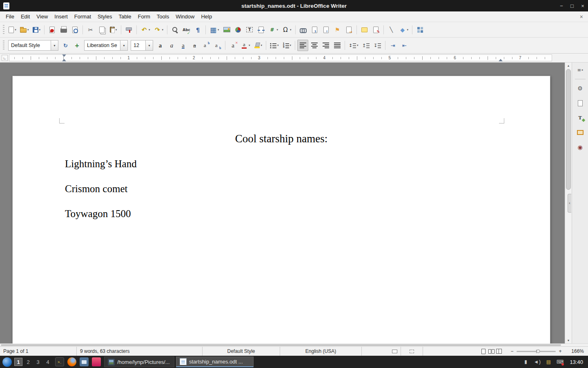 This screenshot has height=368, width=588. What do you see at coordinates (125, 16) in the screenshot?
I see `menu-table: Table` at bounding box center [125, 16].